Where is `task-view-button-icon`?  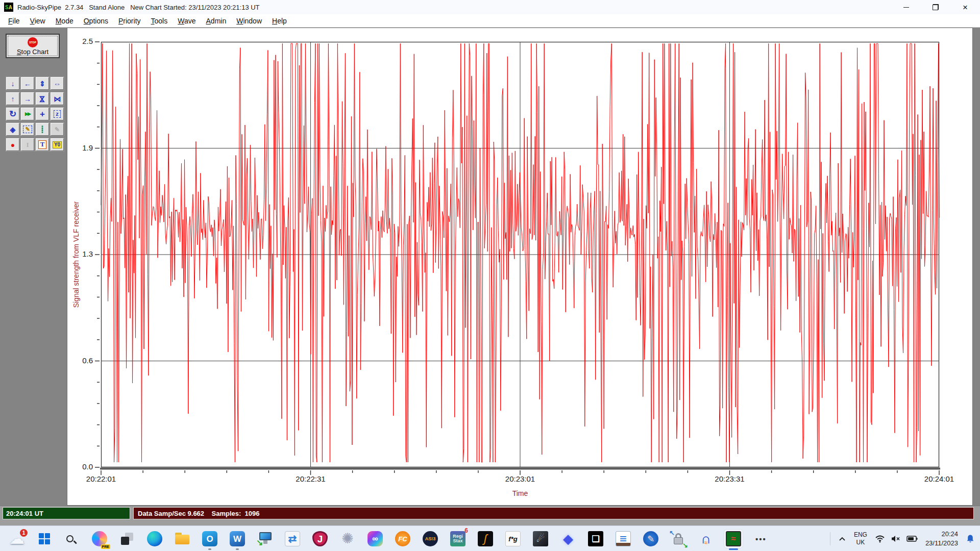 task-view-button-icon is located at coordinates (127, 539).